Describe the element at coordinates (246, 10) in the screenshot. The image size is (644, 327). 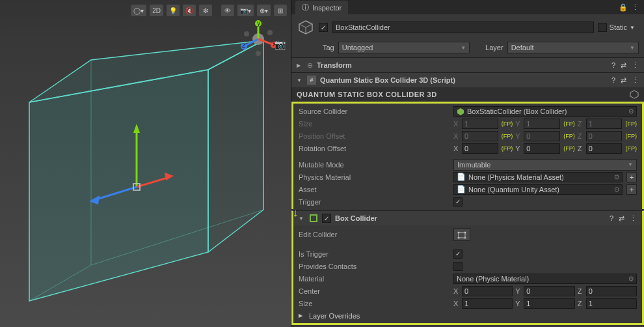
I see `btn-camera: 📷▾` at that location.